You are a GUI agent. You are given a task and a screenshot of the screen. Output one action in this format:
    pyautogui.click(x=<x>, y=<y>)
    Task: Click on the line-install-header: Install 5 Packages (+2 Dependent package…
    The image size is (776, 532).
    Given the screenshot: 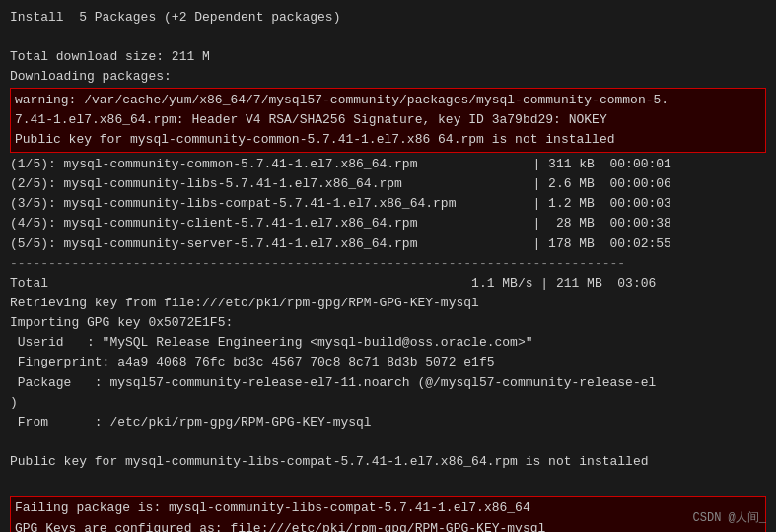 What is the action you would take?
    pyautogui.click(x=388, y=18)
    